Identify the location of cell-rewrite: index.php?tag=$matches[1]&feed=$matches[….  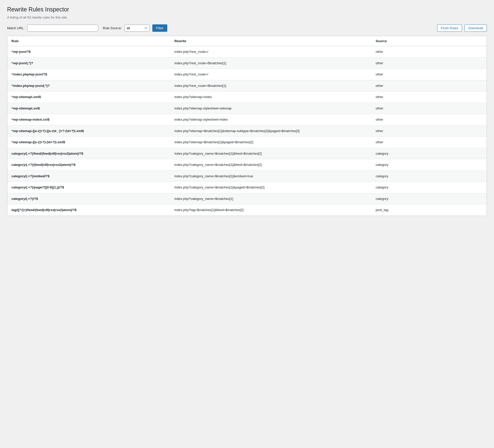
(271, 210).